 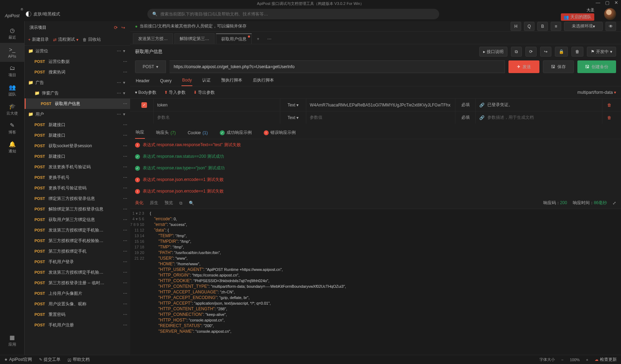 What do you see at coordinates (556, 26) in the screenshot?
I see `settings-icon: ≡` at bounding box center [556, 26].